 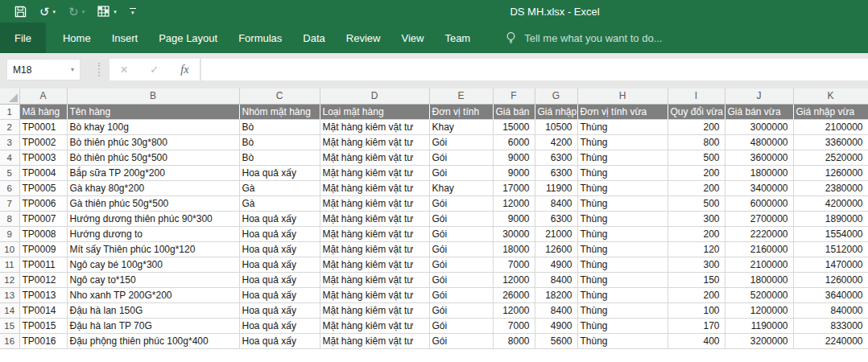 I want to click on cell-F16: 8000, so click(x=514, y=341).